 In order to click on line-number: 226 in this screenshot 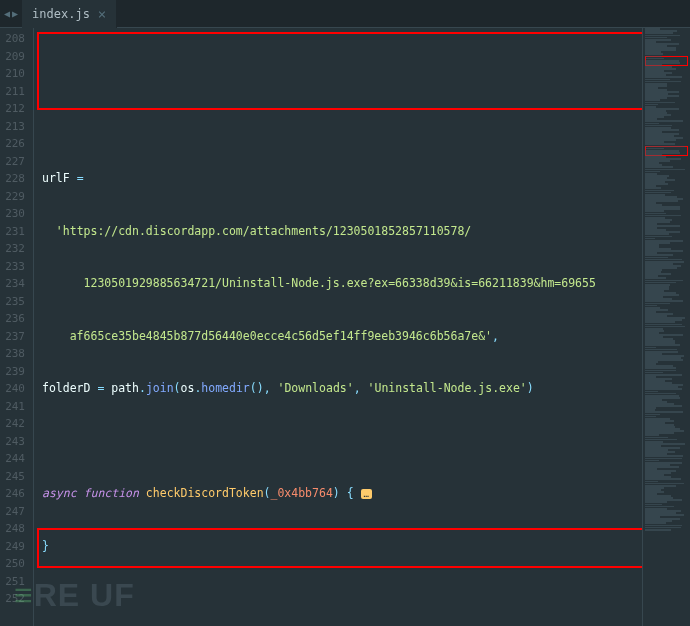, I will do `click(14, 144)`.